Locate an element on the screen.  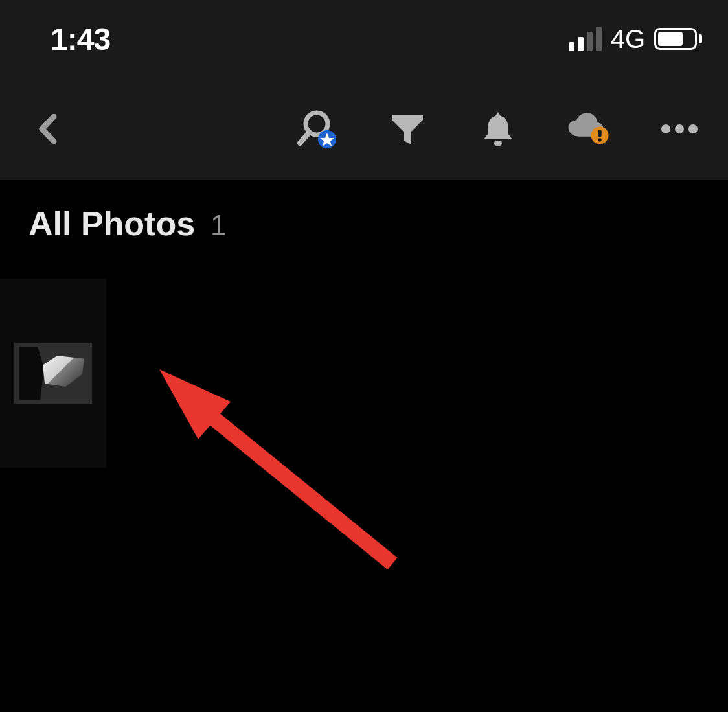
cloud-sync-button is located at coordinates (589, 129).